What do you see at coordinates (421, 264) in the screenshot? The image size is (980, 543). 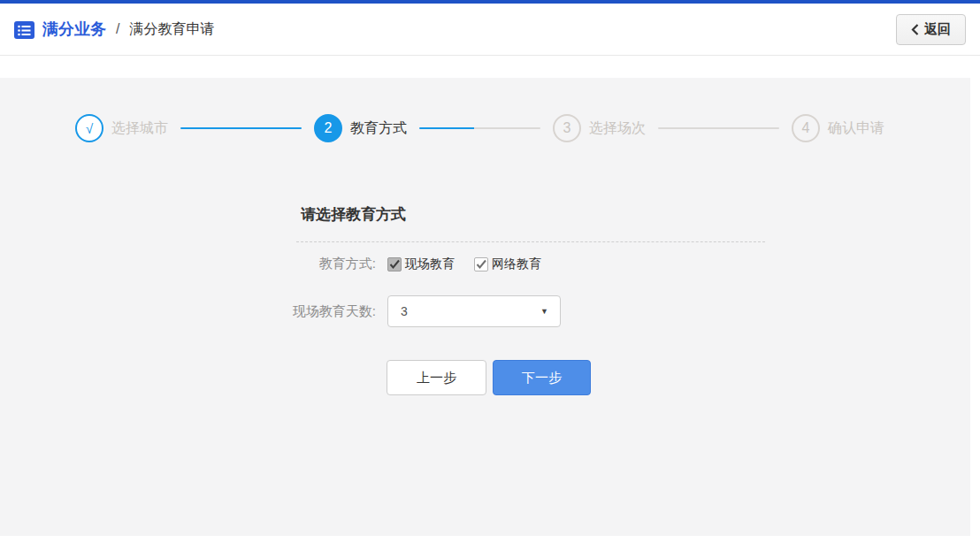 I see `checkbox-onsite-education: 现场教育` at bounding box center [421, 264].